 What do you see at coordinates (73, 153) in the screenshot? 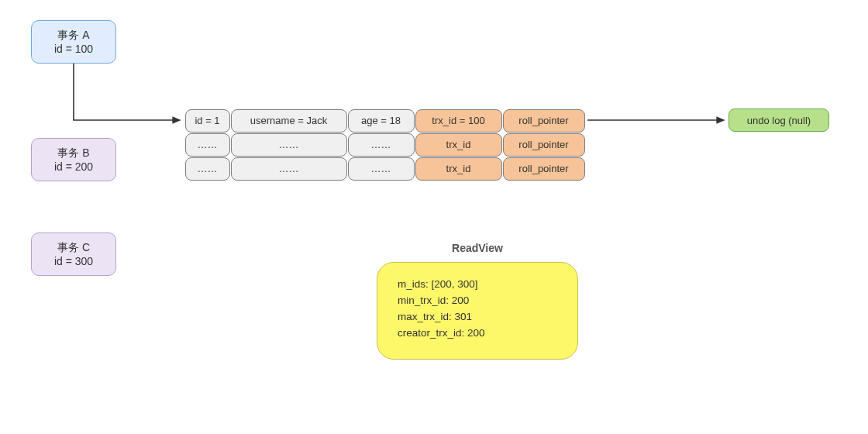
I see `transaction-b-name: 事务 B` at bounding box center [73, 153].